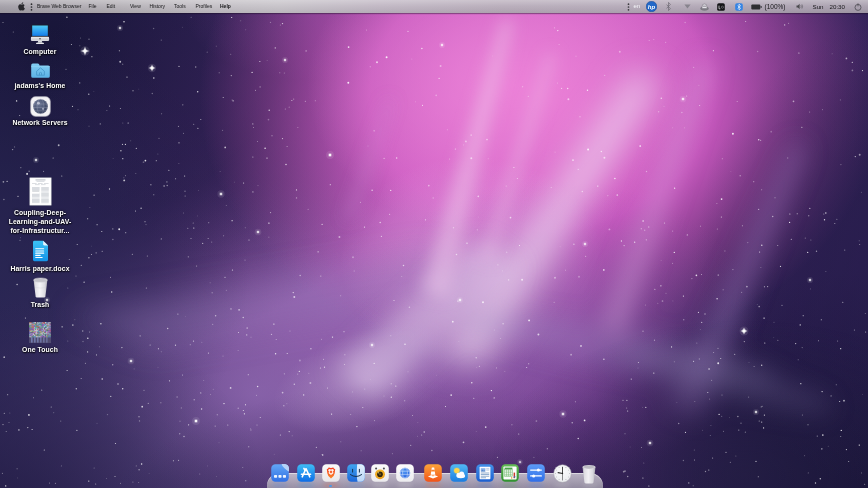 The image size is (868, 488). I want to click on svg-text: hp, so click(652, 7).